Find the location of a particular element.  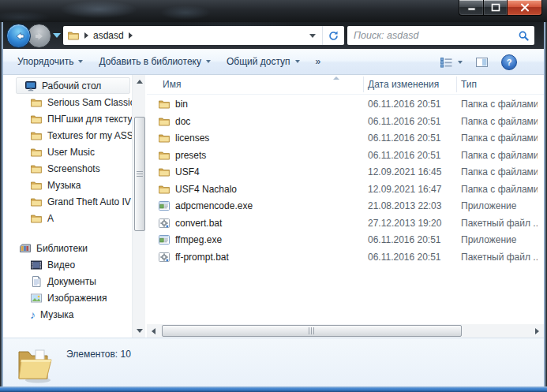

address-bar: asdasd is located at coordinates (193, 35).